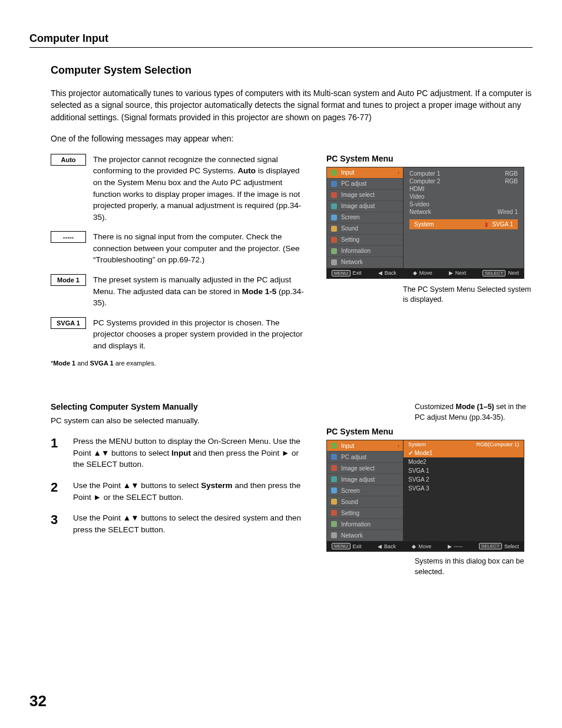 Image resolution: width=562 pixels, height=728 pixels. What do you see at coordinates (464, 189) in the screenshot?
I see `osd-value-row: HDMI` at bounding box center [464, 189].